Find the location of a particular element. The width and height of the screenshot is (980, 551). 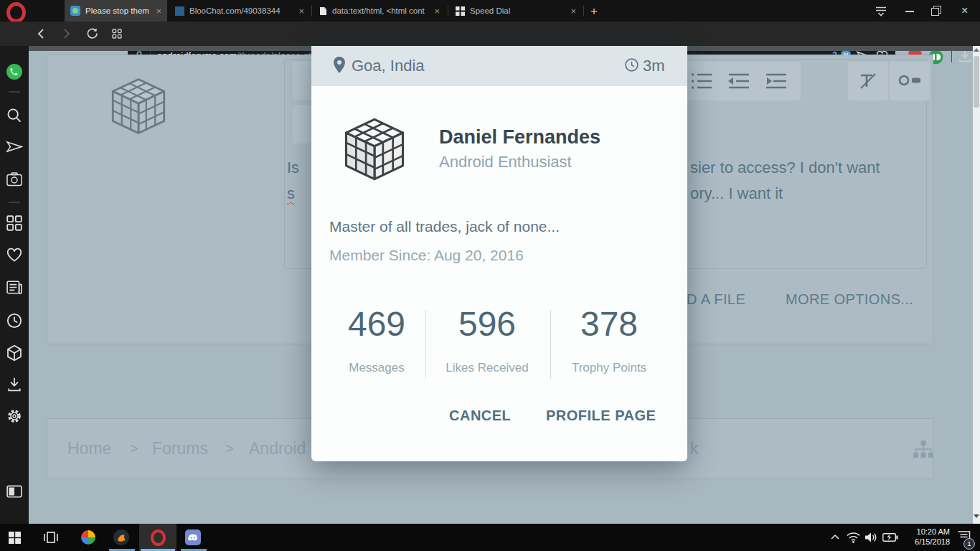

whatsapp-icon is located at coordinates (14, 72).